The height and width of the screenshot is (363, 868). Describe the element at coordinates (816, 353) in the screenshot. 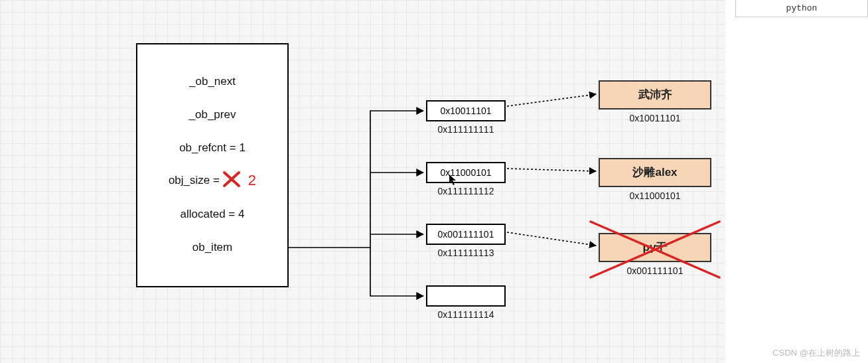

I see `watermark: CSDN @在上树的路上` at that location.